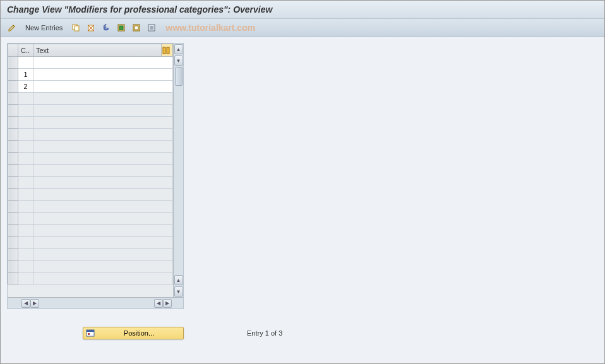  What do you see at coordinates (91, 28) in the screenshot?
I see `delete-icon` at bounding box center [91, 28].